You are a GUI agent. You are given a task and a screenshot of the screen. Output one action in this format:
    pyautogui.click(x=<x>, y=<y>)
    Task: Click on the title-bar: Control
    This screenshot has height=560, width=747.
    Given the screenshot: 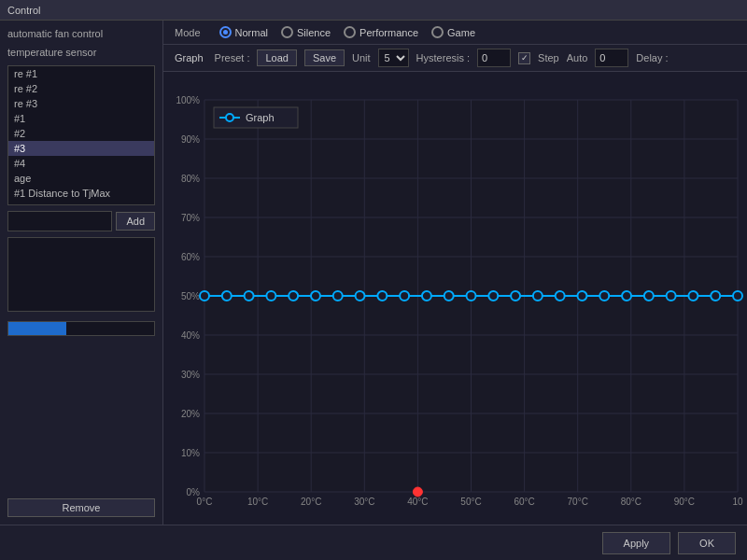 What is the action you would take?
    pyautogui.click(x=374, y=10)
    